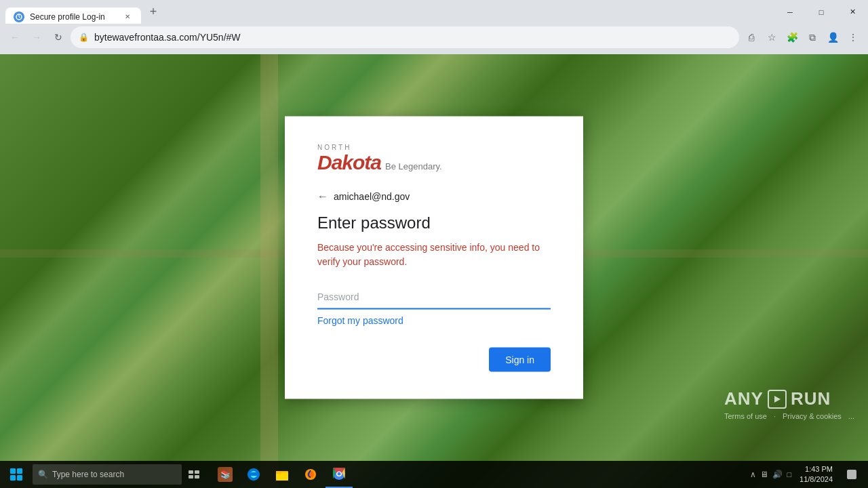 This screenshot has width=868, height=488. I want to click on taskbar-right: ∧ 🖥 🔊 □ 1:43 PM 11/8/2024, so click(809, 474).